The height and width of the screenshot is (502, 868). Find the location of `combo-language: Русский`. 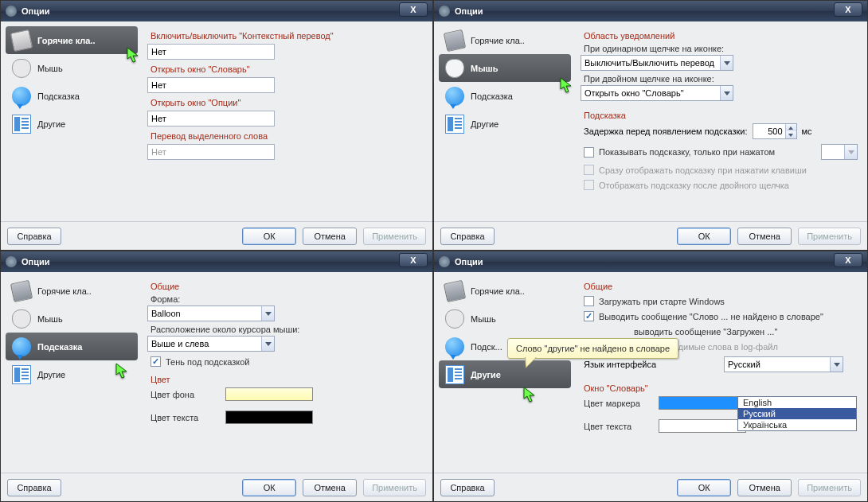

combo-language: Русский is located at coordinates (784, 364).